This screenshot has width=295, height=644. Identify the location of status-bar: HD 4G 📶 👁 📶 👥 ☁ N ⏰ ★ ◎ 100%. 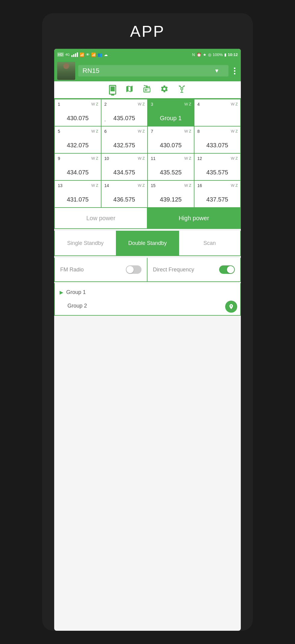
(148, 55).